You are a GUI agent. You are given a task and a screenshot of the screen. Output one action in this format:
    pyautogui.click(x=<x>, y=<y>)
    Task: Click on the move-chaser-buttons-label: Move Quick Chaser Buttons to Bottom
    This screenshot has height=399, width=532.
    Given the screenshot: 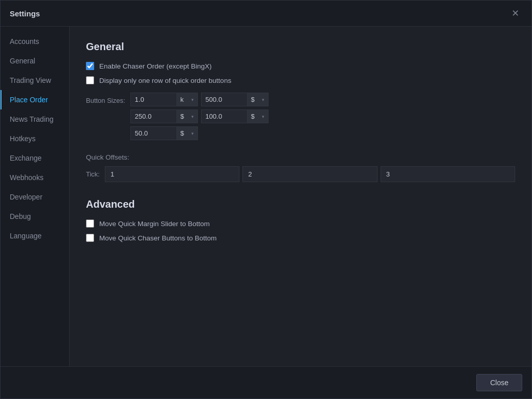 What is the action you would take?
    pyautogui.click(x=158, y=238)
    